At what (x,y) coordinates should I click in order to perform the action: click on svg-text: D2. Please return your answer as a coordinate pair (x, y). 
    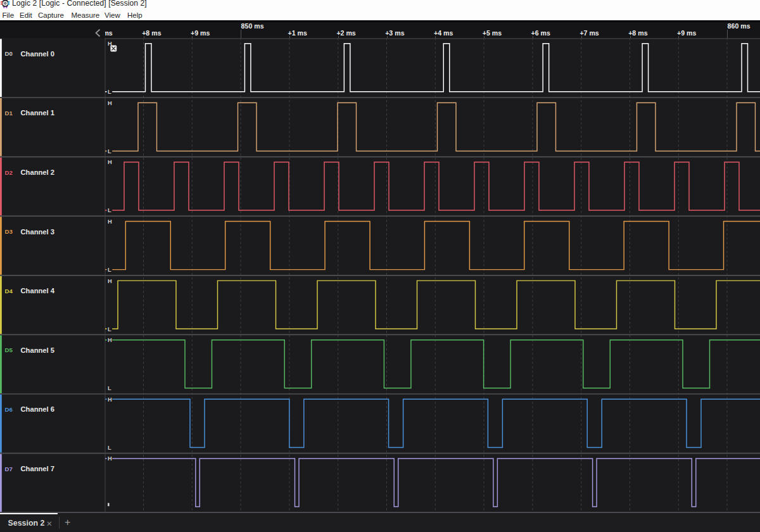
    Looking at the image, I should click on (9, 172).